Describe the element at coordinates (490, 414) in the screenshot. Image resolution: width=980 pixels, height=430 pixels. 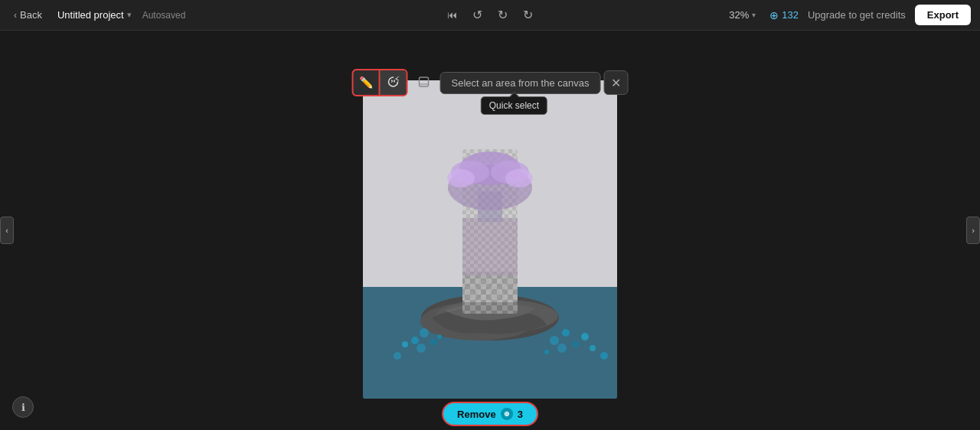
I see `remove-button: Remove ⊕ 3` at that location.